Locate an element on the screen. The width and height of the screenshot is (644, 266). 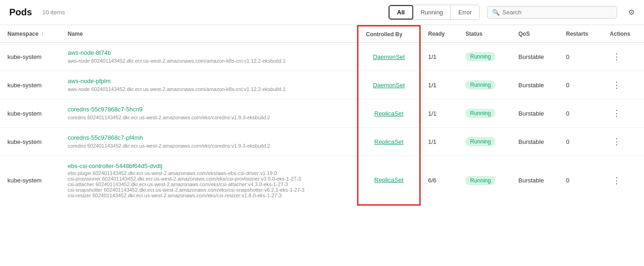
filter-running-button: Running is located at coordinates (432, 12).